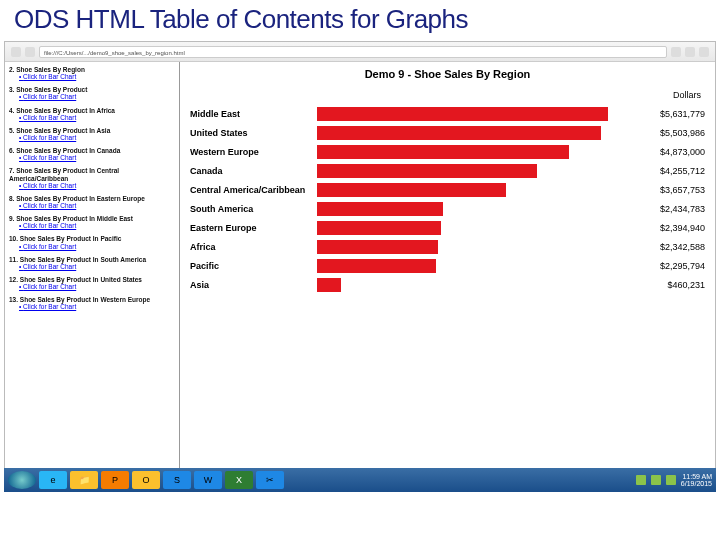  Describe the element at coordinates (690, 52) in the screenshot. I see `favorites-icon` at that location.